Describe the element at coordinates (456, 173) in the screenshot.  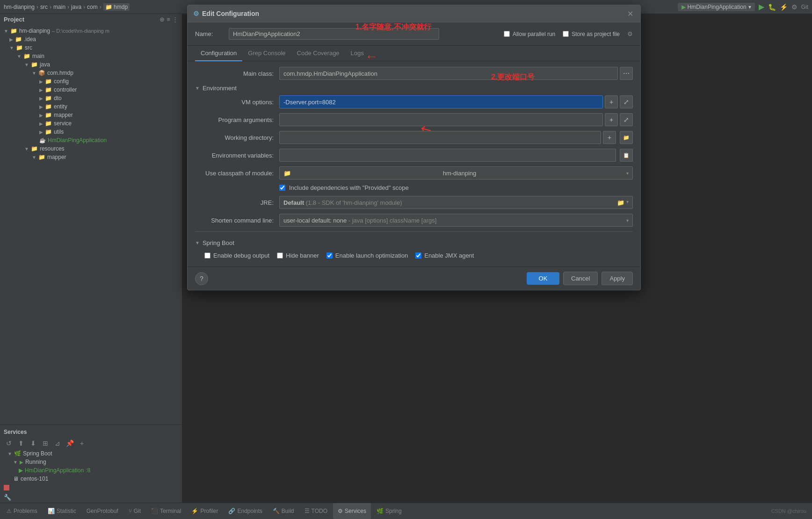
I see `classpath-select: 📁 hm-dianping ▾` at that location.